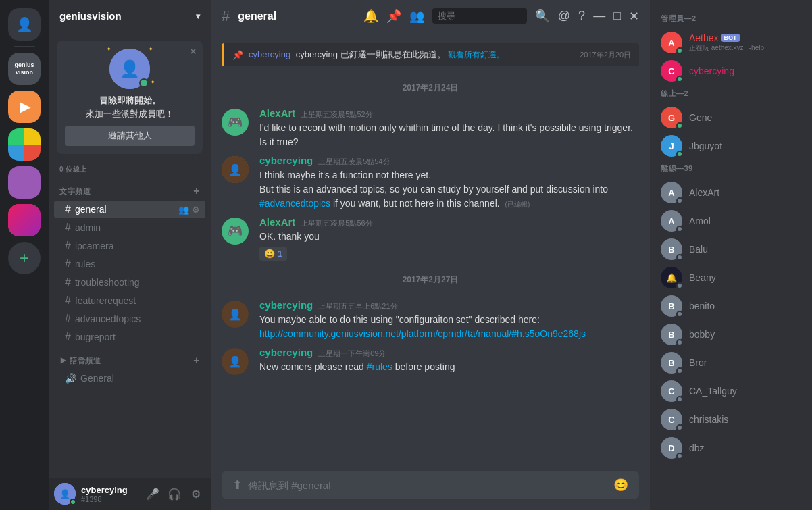  I want to click on date-divider-feb27: 2017年2月27日, so click(430, 280).